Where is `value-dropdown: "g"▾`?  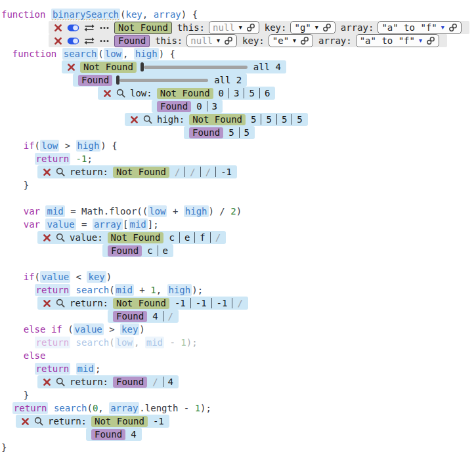
value-dropdown: "g"▾ is located at coordinates (313, 28).